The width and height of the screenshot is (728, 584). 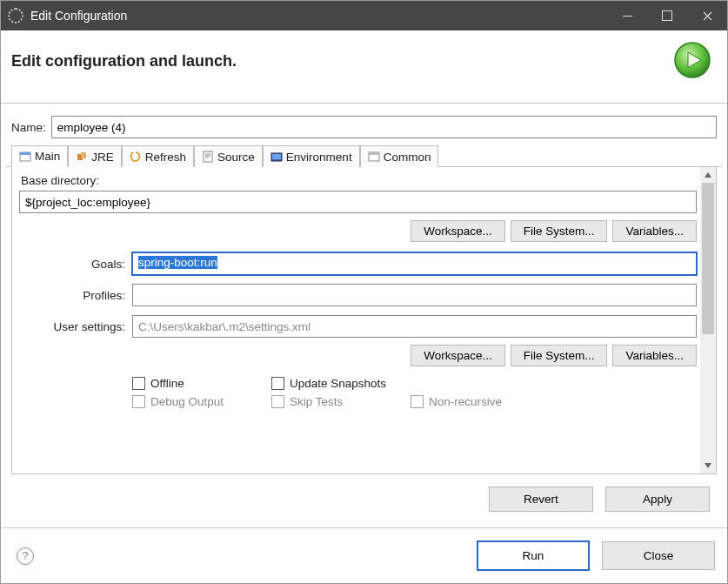 What do you see at coordinates (358, 202) in the screenshot?
I see `base-directory-input` at bounding box center [358, 202].